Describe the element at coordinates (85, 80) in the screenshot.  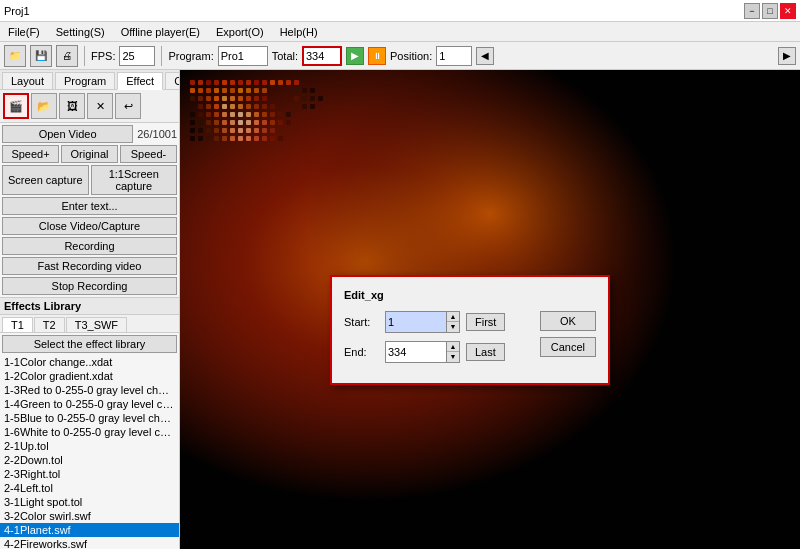
I see `tab-program: Program` at that location.